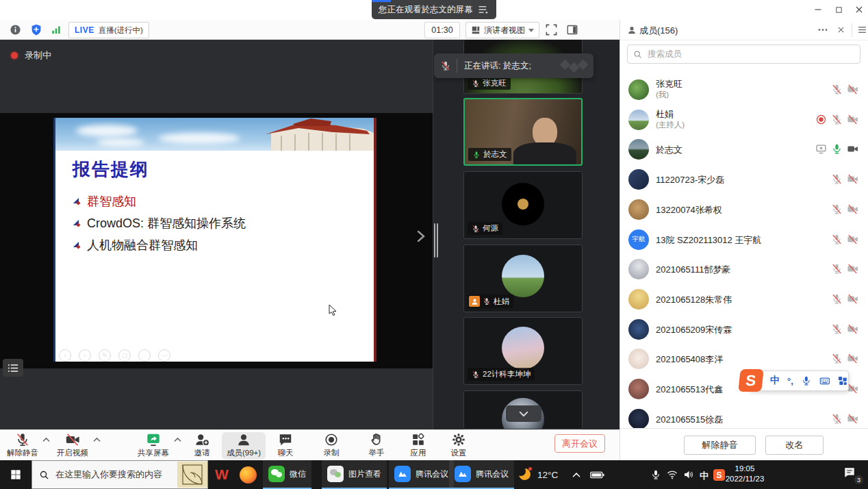 The width and height of the screenshot is (868, 489). Describe the element at coordinates (153, 440) in the screenshot. I see `share-screen-icon` at that location.